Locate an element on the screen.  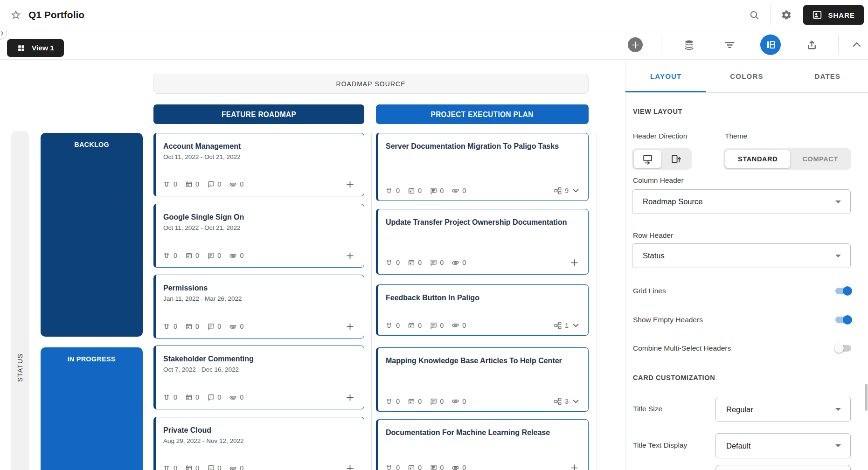
roadmap-card: Update Transfer Project Ownership Docume… is located at coordinates (482, 242).